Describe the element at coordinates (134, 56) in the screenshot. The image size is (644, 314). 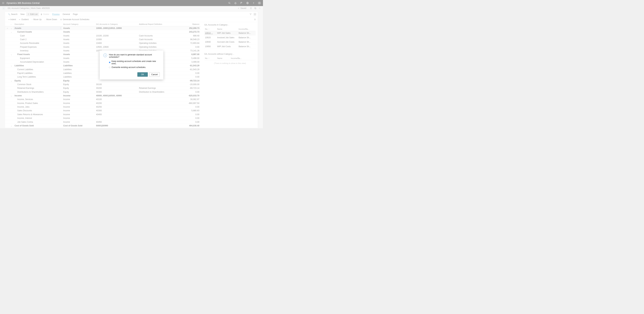
I see `dialog-message: How do you want to generate standard acc…` at that location.